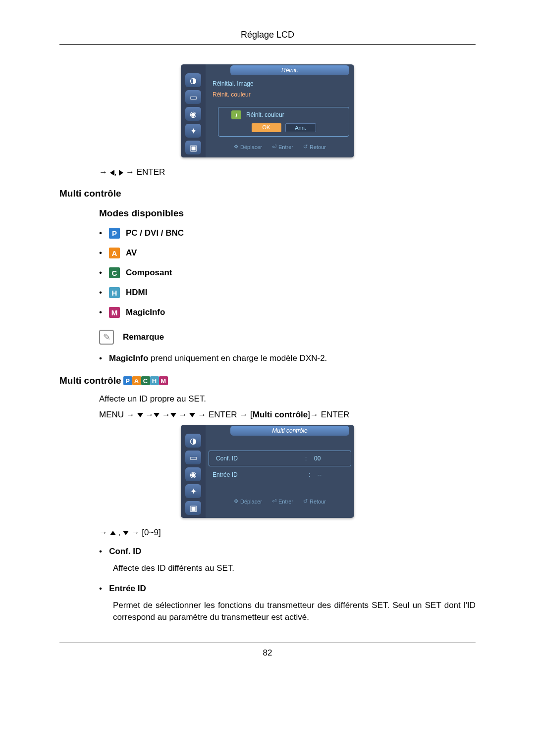 Image resolution: width=535 pixels, height=756 pixels. What do you see at coordinates (268, 471) in the screenshot?
I see `osd-multi-panel: ◑ ▭ ◉ ✦ ▣ Multi contrôle Conf. ID:00 Ent…` at bounding box center [268, 471].